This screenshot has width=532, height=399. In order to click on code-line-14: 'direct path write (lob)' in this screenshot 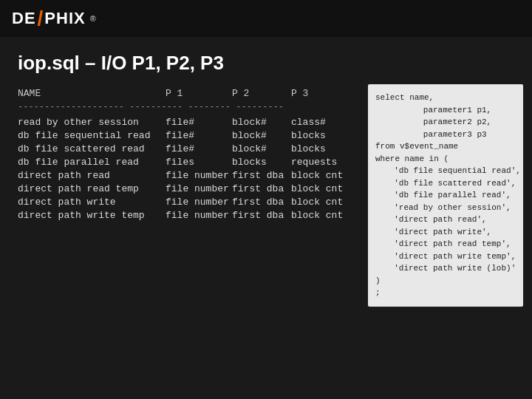, I will do `click(446, 269)`.